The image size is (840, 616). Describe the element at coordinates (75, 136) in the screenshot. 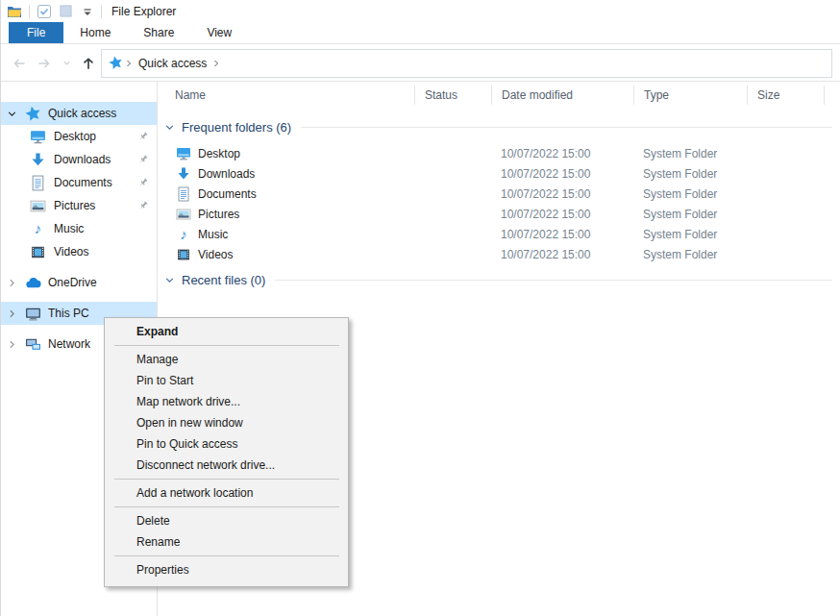

I see `sidebar-item-label: Desktop` at that location.